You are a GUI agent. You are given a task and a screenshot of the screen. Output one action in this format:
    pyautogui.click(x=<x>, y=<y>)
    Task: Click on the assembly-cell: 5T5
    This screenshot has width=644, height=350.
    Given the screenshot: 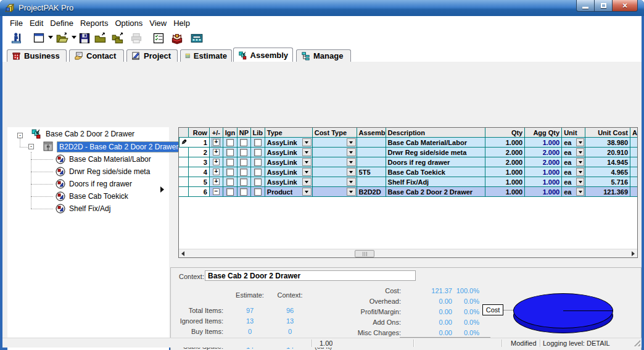 What is the action you would take?
    pyautogui.click(x=371, y=172)
    